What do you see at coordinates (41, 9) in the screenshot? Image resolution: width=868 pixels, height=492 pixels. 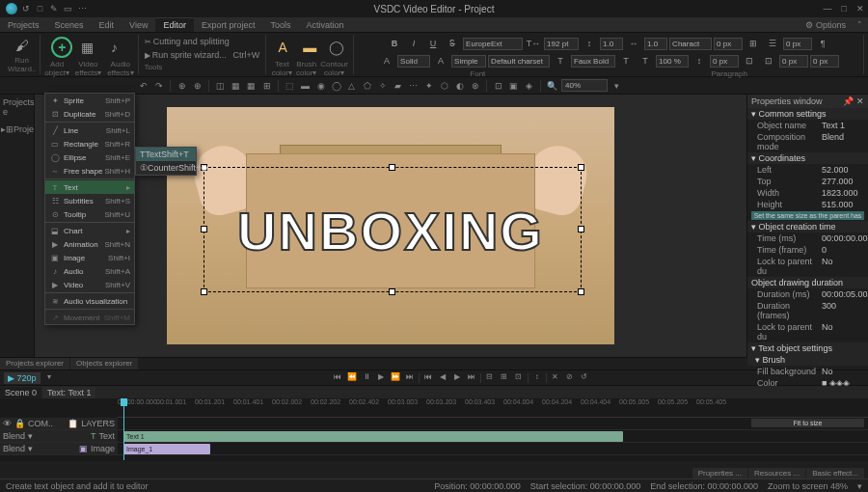 I see `qa-icon: □` at bounding box center [41, 9].